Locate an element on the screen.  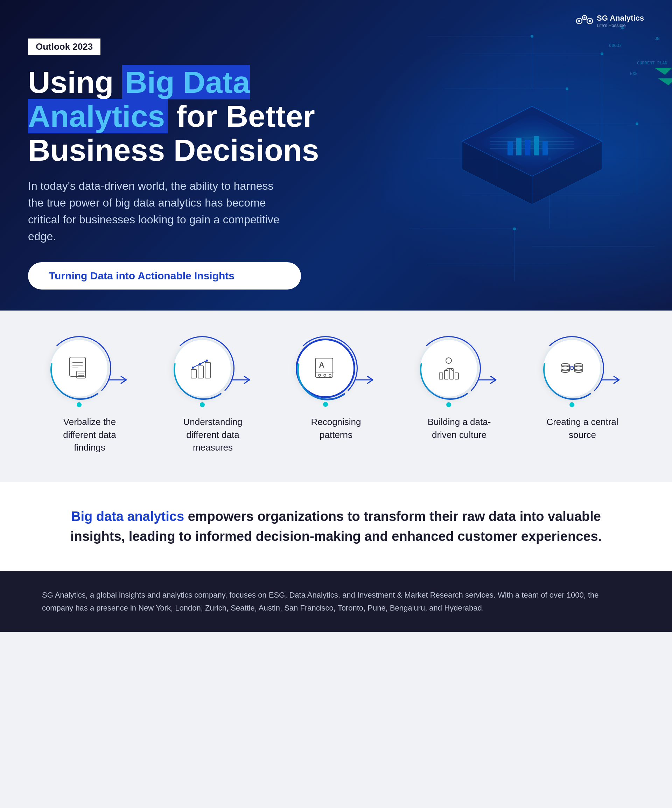
logo-text-block: SG Analytics Life's Possible is located at coordinates (620, 21).